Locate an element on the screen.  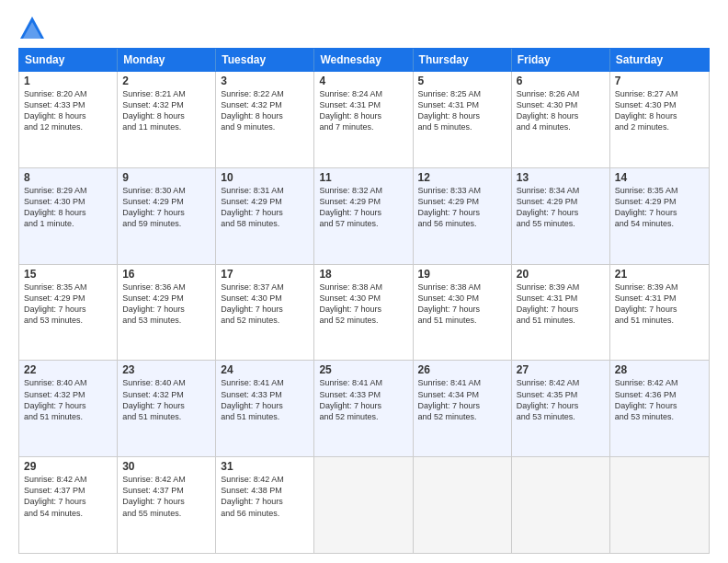
calendar-cell: 21Sunrise: 8:39 AMSunset: 4:31 PMDayligh… is located at coordinates (660, 313).